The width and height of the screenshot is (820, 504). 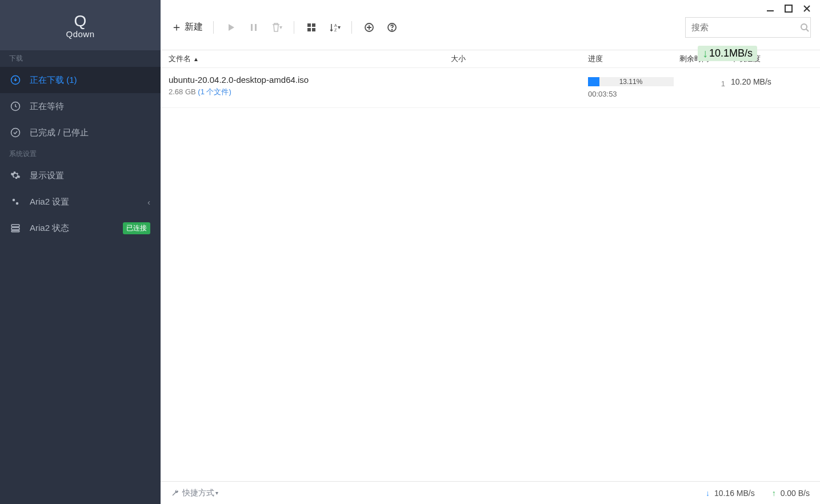 What do you see at coordinates (17, 106) in the screenshot?
I see `clock-icon` at bounding box center [17, 106].